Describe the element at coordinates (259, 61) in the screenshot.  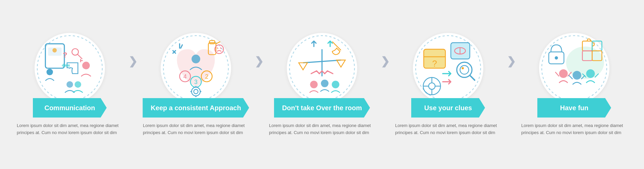
I see `chevron-right-icon-2: ❯` at that location.